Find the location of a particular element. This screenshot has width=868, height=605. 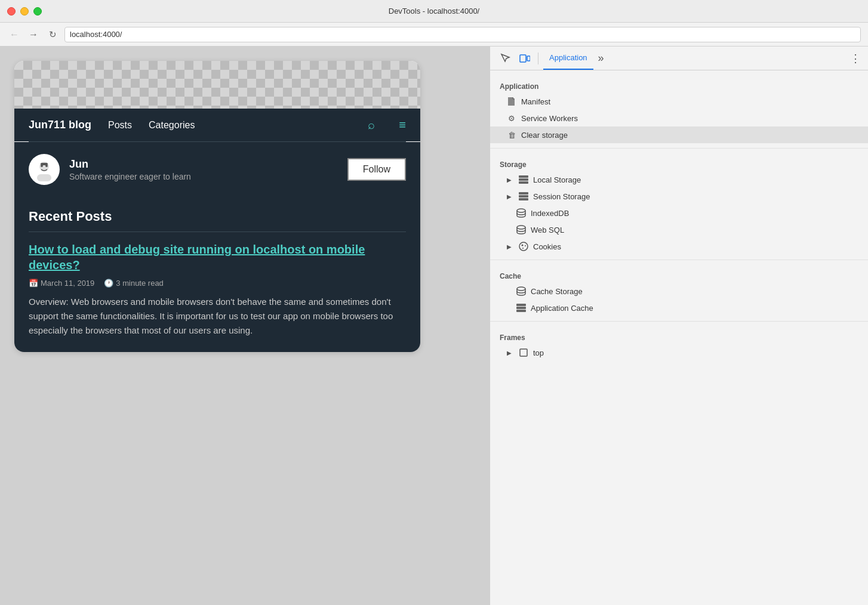

profile-info: Jun Software engineer eager to learn is located at coordinates (204, 169).